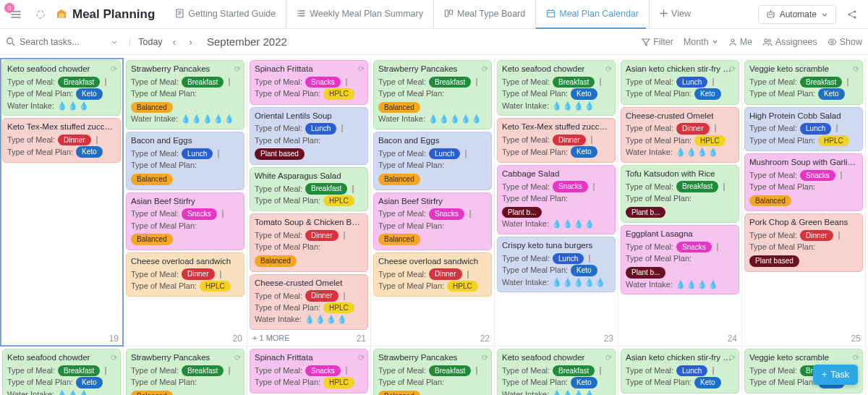 The image size is (868, 395). Describe the element at coordinates (658, 42) in the screenshot. I see `filter-button: Filter` at that location.